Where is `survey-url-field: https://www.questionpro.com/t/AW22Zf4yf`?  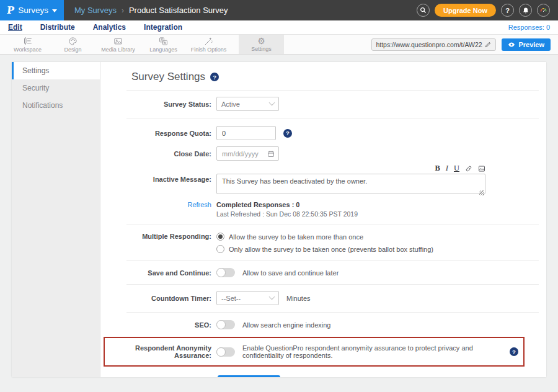 survey-url-field: https://www.questionpro.com/t/AW22Zf4yf is located at coordinates (434, 45).